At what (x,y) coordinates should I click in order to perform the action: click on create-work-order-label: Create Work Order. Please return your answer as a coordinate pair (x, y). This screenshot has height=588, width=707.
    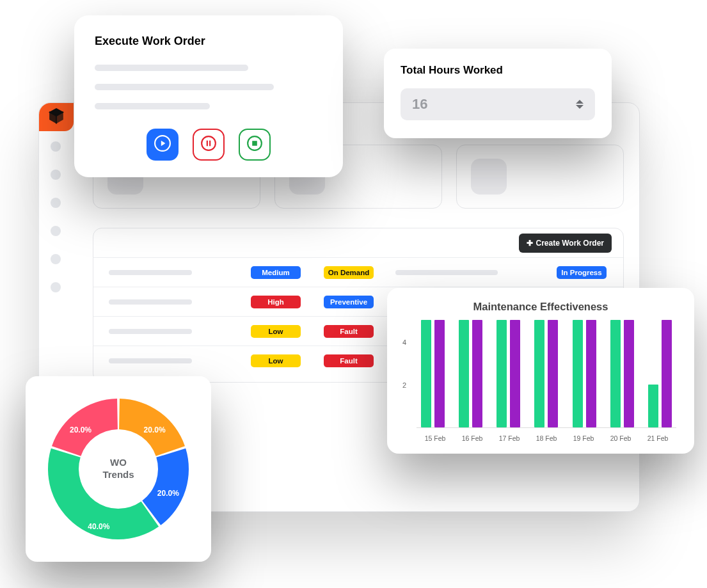
    Looking at the image, I should click on (570, 243).